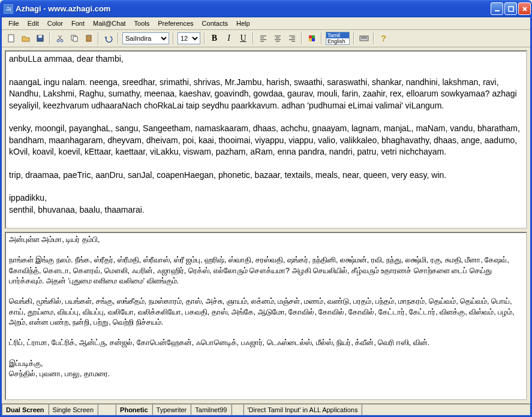 Image resolution: width=532 pixels, height=417 pixels. I want to click on status-phonetic: Phonetic, so click(134, 410).